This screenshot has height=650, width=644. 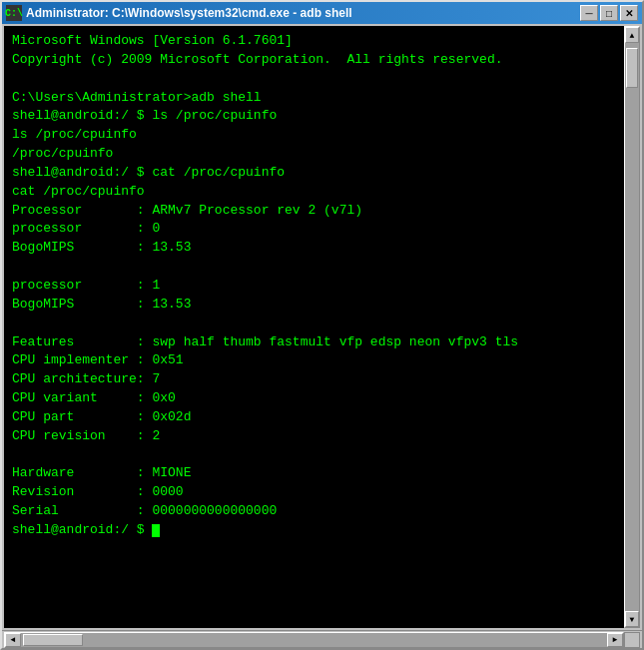 I want to click on maximize-button: □, so click(x=609, y=13).